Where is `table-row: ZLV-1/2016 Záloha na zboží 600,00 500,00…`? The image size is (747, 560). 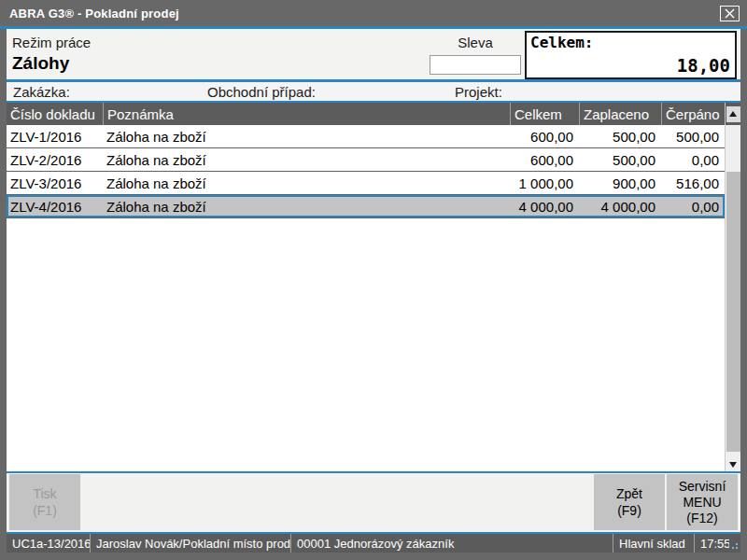 table-row: ZLV-1/2016 Záloha na zboží 600,00 500,00… is located at coordinates (366, 136).